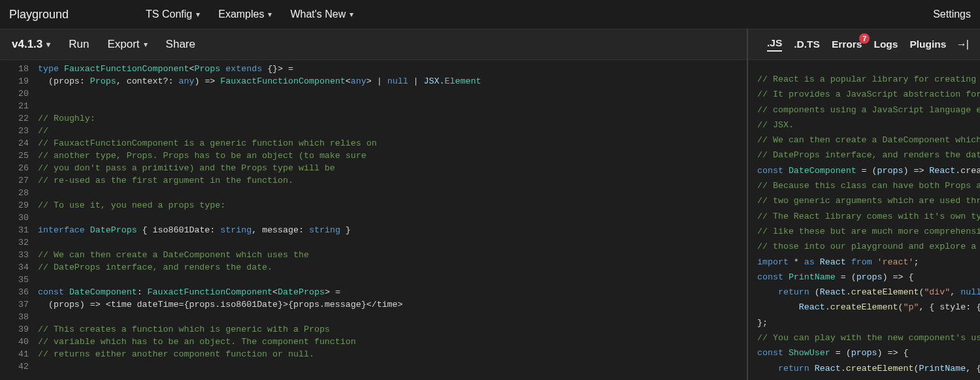 The height and width of the screenshot is (380, 980). I want to click on share-button: Share, so click(180, 44).